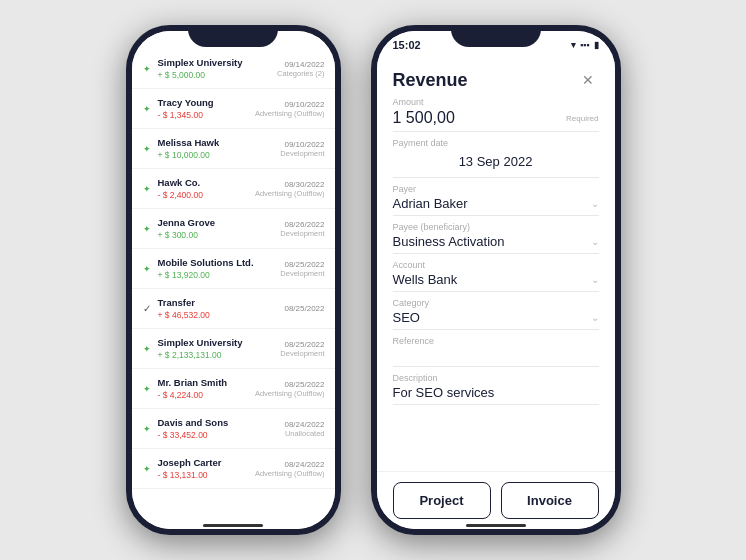 The image size is (746, 560). What do you see at coordinates (234, 429) in the screenshot?
I see `transaction-item: ✦Davis and Sons- $ 33,452.0008/24/2022Un…` at bounding box center [234, 429].